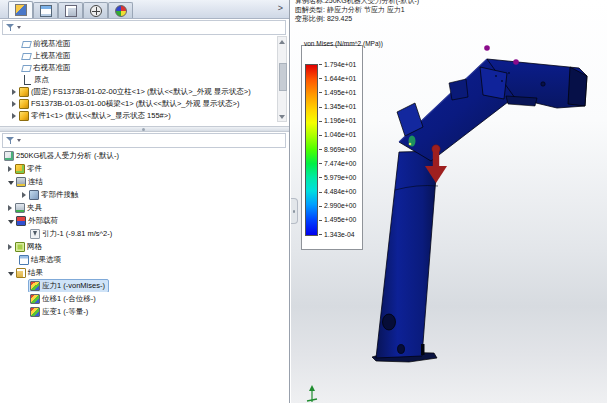  I want to click on legend-value: 1.196e+01, so click(340, 120).